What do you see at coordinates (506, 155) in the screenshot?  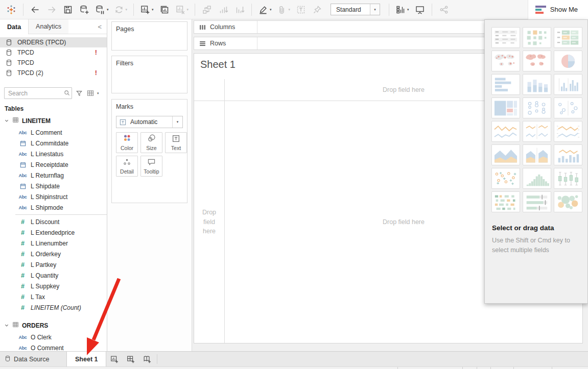 I see `showme-continuous-area-thumbnail` at bounding box center [506, 155].